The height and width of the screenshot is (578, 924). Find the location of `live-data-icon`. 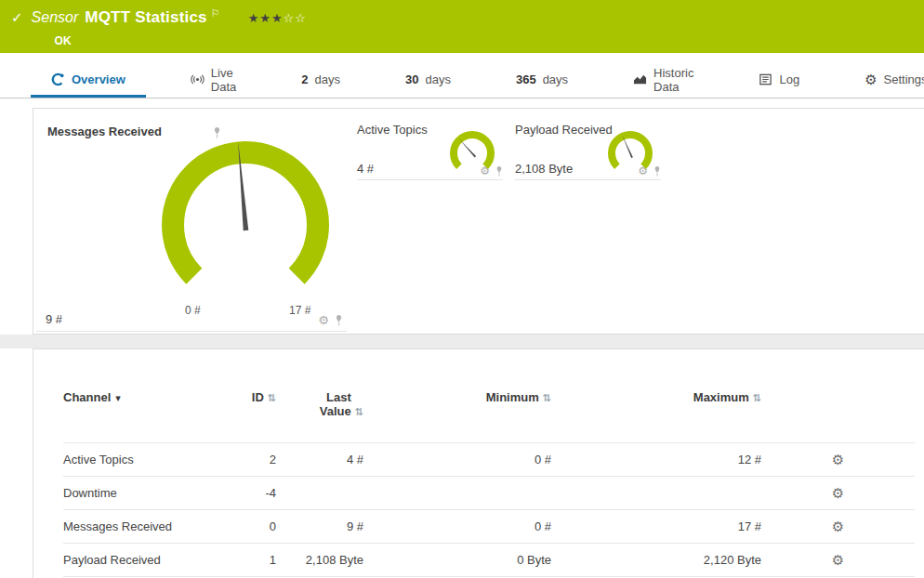

live-data-icon is located at coordinates (197, 80).